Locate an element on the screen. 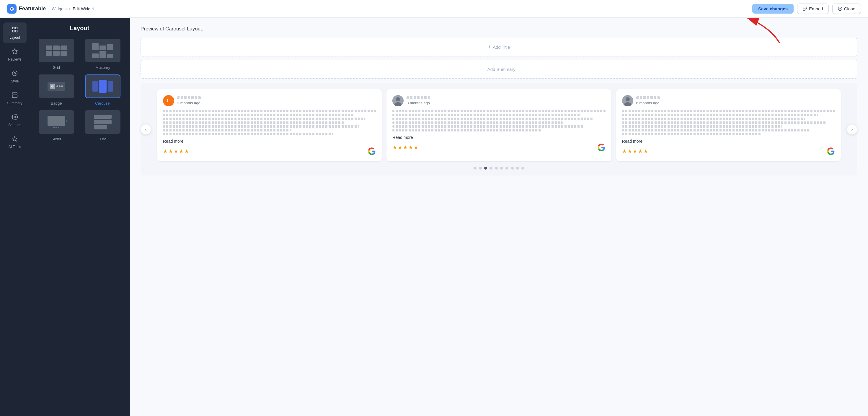 Image resolution: width=868 pixels, height=416 pixels. layout-options-grid: Grid Masonry G is located at coordinates (80, 90).